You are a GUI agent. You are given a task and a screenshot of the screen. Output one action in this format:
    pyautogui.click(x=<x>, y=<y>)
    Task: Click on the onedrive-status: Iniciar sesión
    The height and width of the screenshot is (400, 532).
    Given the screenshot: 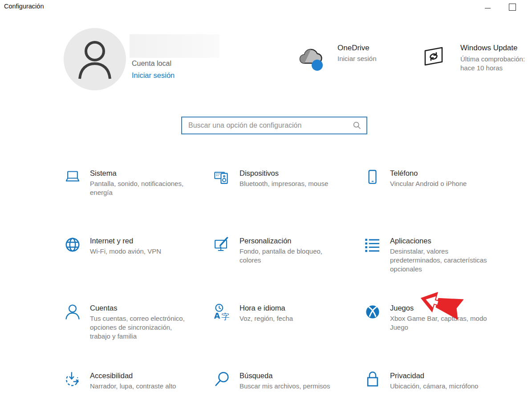 What is the action you would take?
    pyautogui.click(x=357, y=59)
    